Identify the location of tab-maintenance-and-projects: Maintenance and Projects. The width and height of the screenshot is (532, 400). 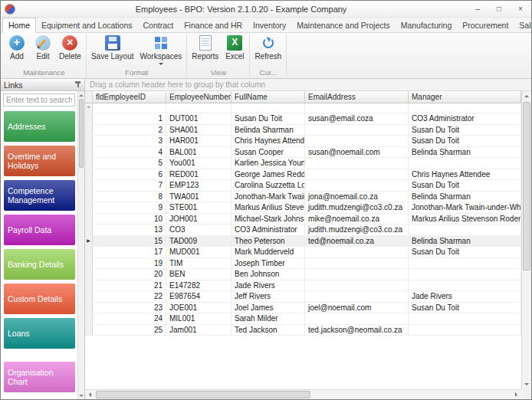
(343, 25).